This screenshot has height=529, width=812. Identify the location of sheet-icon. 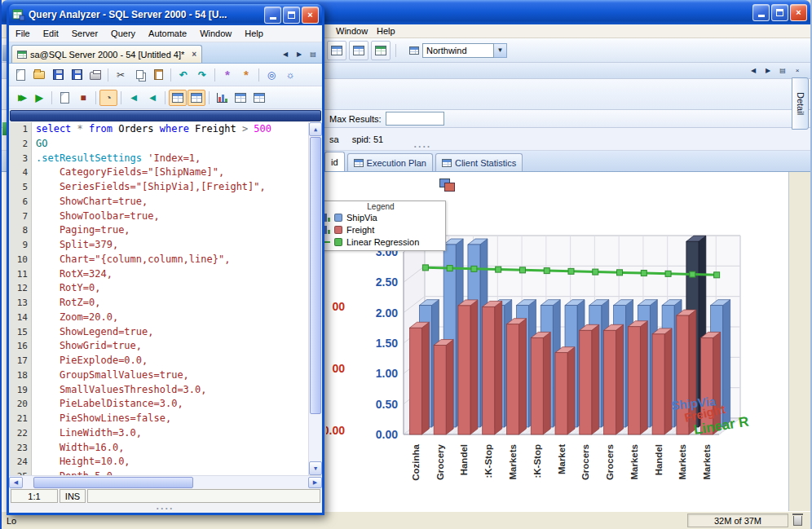
(259, 98).